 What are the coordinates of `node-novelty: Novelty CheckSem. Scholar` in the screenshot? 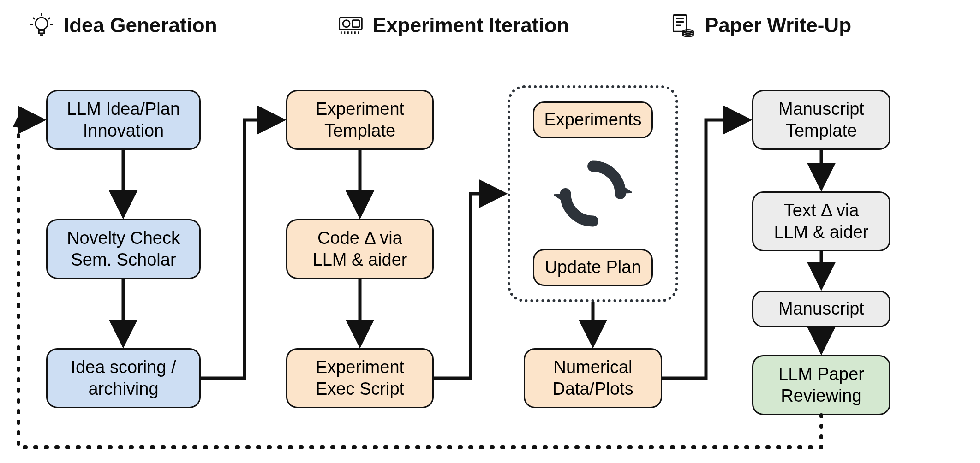 It's located at (124, 249).